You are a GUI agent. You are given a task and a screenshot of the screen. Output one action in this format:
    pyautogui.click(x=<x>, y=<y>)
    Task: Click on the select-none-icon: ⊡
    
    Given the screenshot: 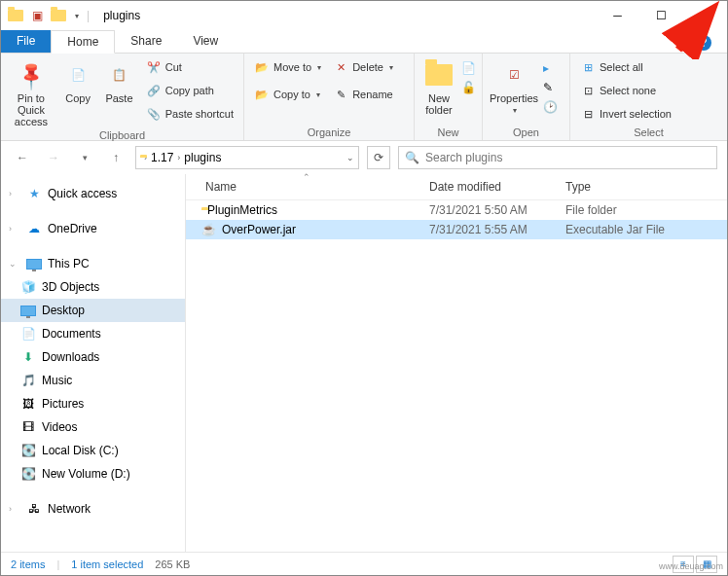 What is the action you would take?
    pyautogui.click(x=588, y=90)
    